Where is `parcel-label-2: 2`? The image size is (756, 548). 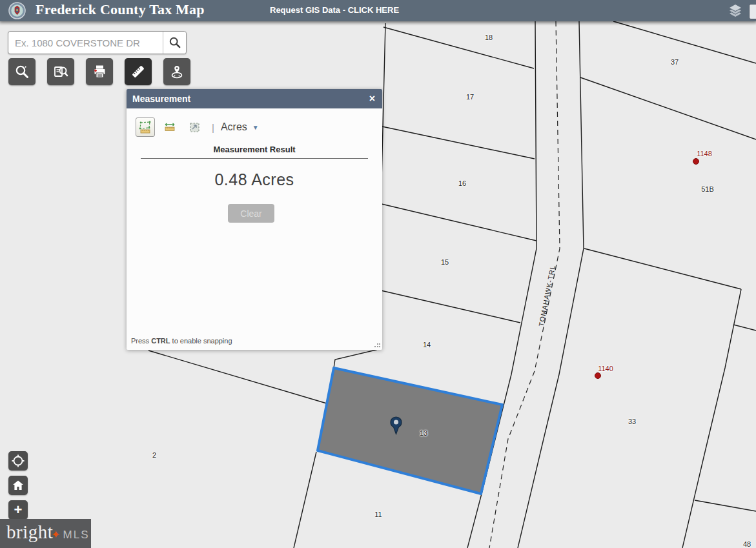 parcel-label-2: 2 is located at coordinates (154, 455).